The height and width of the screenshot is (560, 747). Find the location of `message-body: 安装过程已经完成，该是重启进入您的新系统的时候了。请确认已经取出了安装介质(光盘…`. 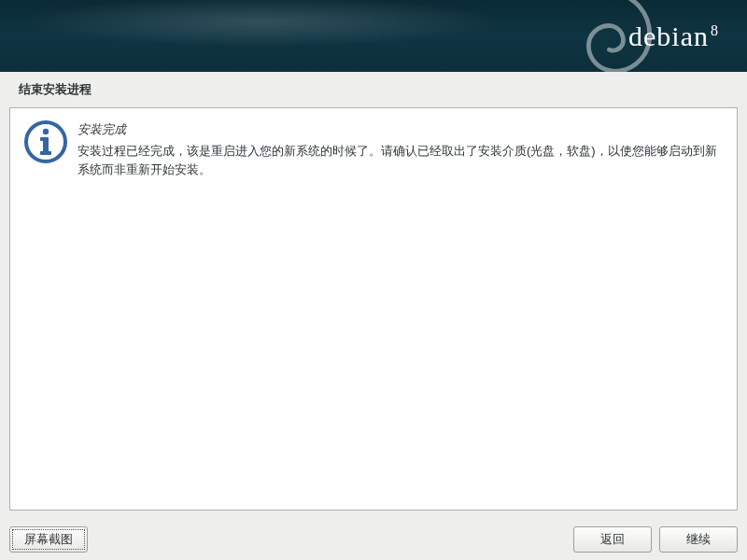

message-body: 安装过程已经完成，该是重启进入您的新系统的时候了。请确认已经取出了安装介质(光盘… is located at coordinates (401, 161).